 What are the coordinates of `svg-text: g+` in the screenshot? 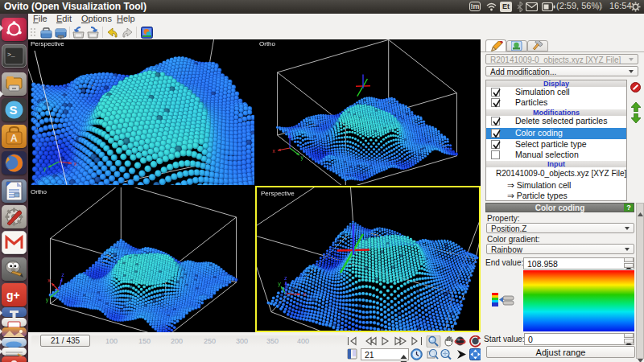 It's located at (13, 295).